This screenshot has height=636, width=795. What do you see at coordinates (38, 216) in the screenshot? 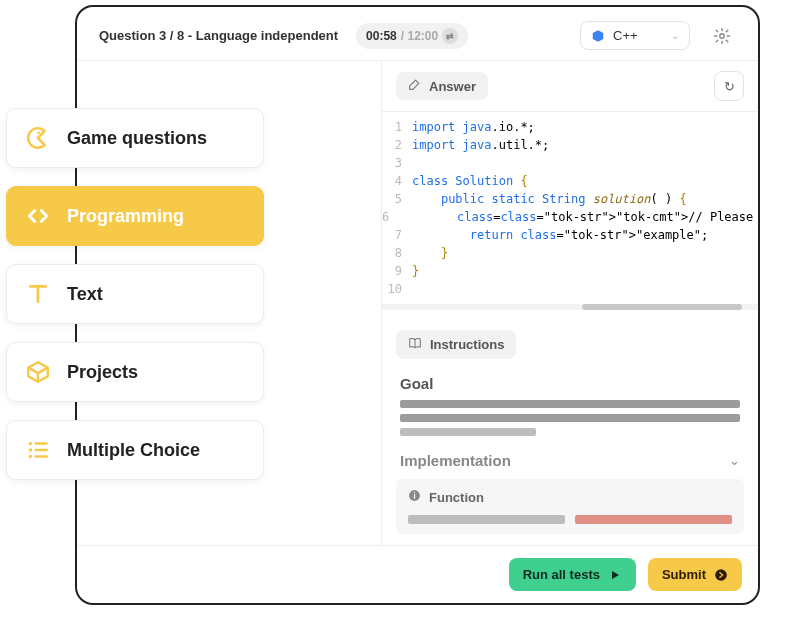
I see `code-icon` at bounding box center [38, 216].